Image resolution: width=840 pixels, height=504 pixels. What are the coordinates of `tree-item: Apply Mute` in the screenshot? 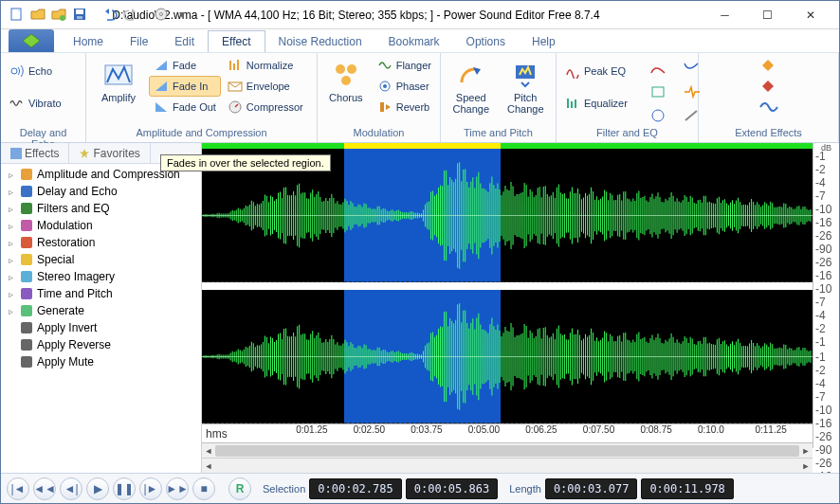 It's located at (100, 362).